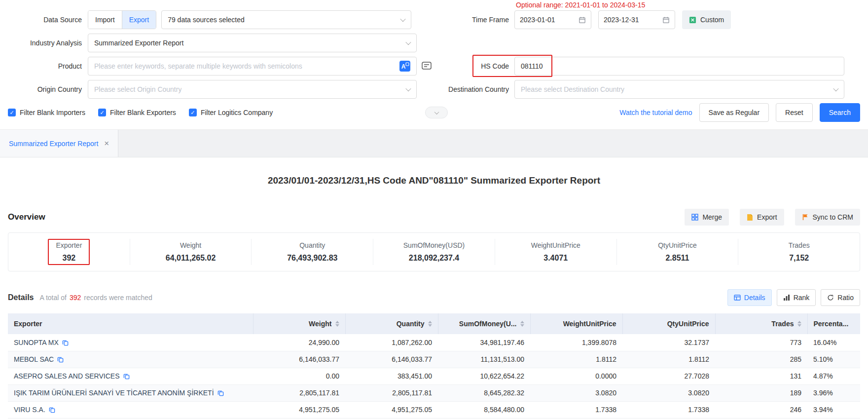 This screenshot has height=419, width=868. What do you see at coordinates (707, 217) in the screenshot?
I see `merge-button: Merge` at bounding box center [707, 217].